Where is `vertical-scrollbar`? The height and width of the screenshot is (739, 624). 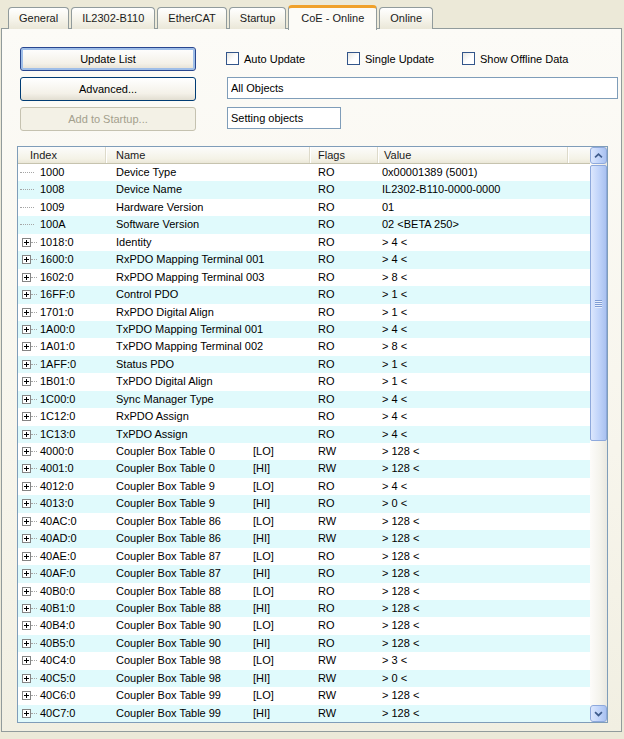 vertical-scrollbar is located at coordinates (598, 434).